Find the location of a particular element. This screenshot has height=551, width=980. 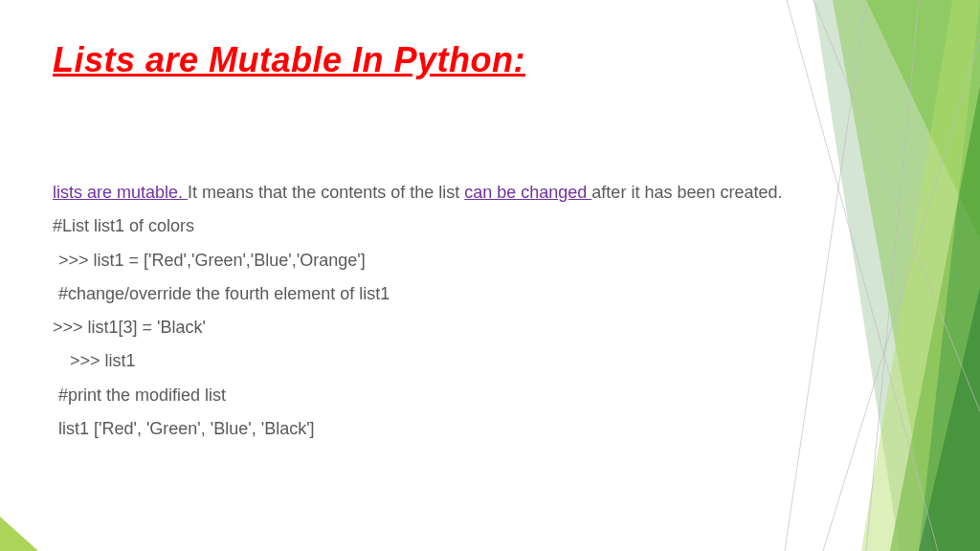

code-line: #List list1 of colors is located at coordinates (488, 226).